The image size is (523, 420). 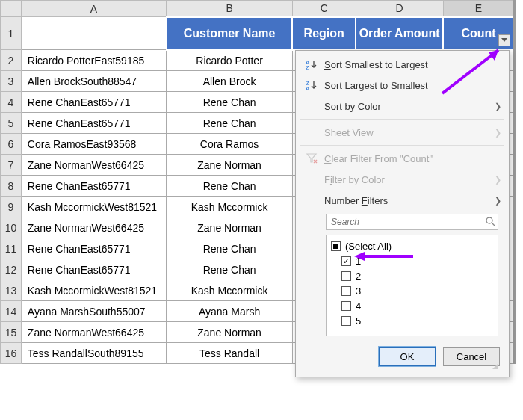 What do you see at coordinates (412, 222) in the screenshot?
I see `filter-search-input` at bounding box center [412, 222].